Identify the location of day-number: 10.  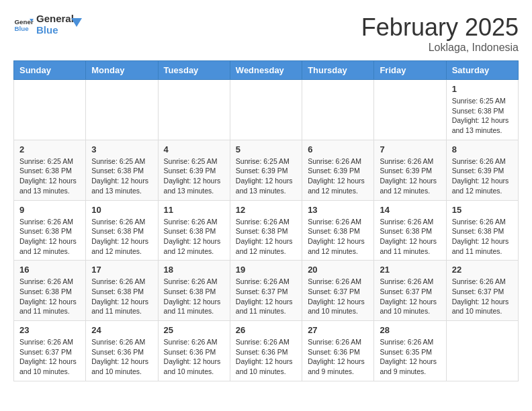
(122, 210).